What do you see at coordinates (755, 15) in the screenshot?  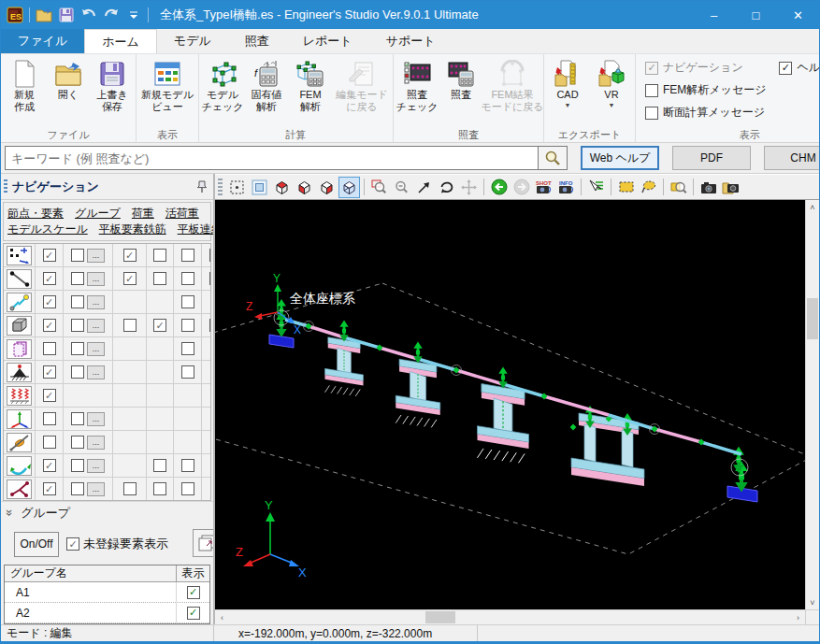 I see `maximize-button: □` at bounding box center [755, 15].